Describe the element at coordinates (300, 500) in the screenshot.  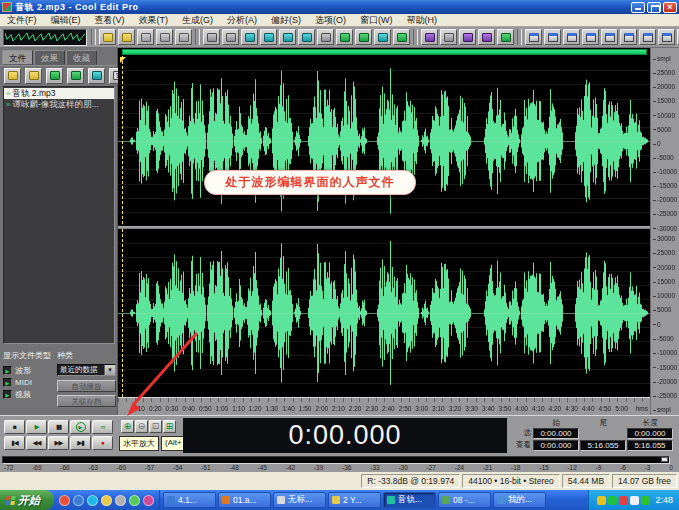
I see `taskbar-task-3: 无标...` at that location.